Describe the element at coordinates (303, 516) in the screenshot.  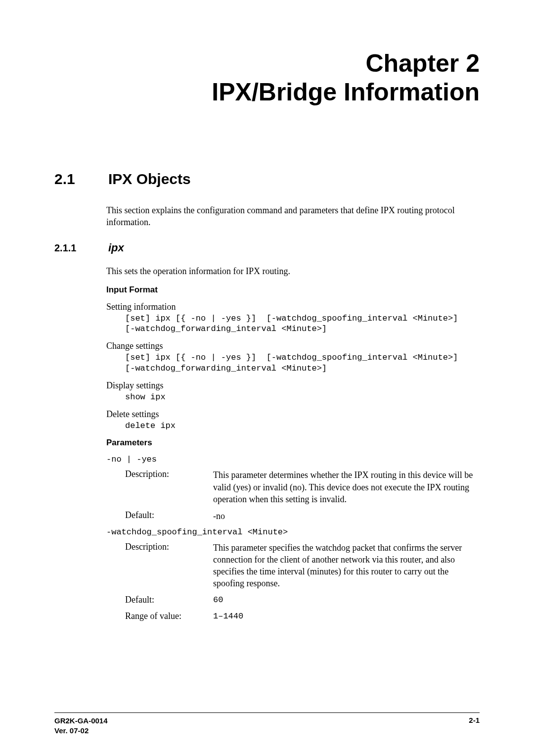
I see `parameter-row: Default: -no` at that location.